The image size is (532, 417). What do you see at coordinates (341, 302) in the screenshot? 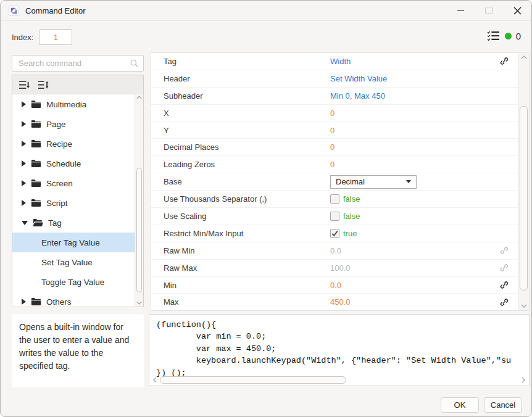
I see `property-value: 450.0` at bounding box center [341, 302].